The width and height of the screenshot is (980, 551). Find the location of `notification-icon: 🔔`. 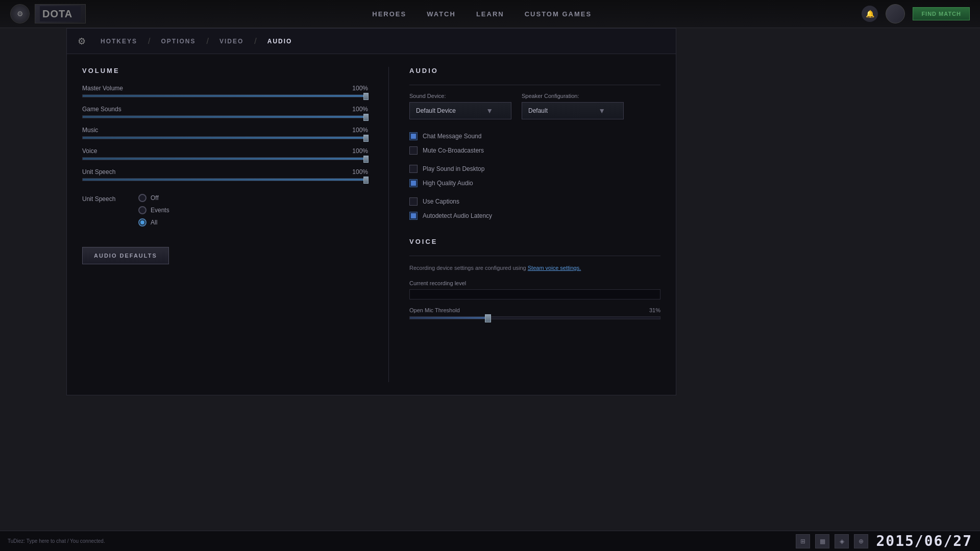

notification-icon: 🔔 is located at coordinates (870, 14).